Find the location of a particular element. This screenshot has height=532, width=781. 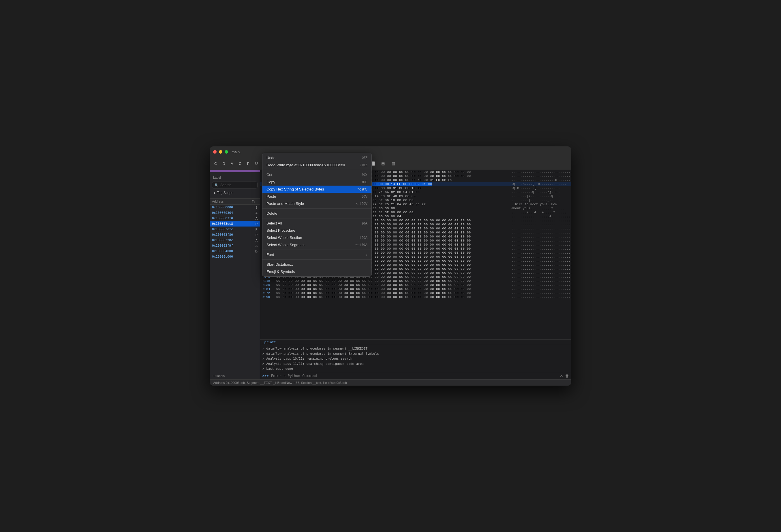

console-history-btn: 🗑 is located at coordinates (567, 376).